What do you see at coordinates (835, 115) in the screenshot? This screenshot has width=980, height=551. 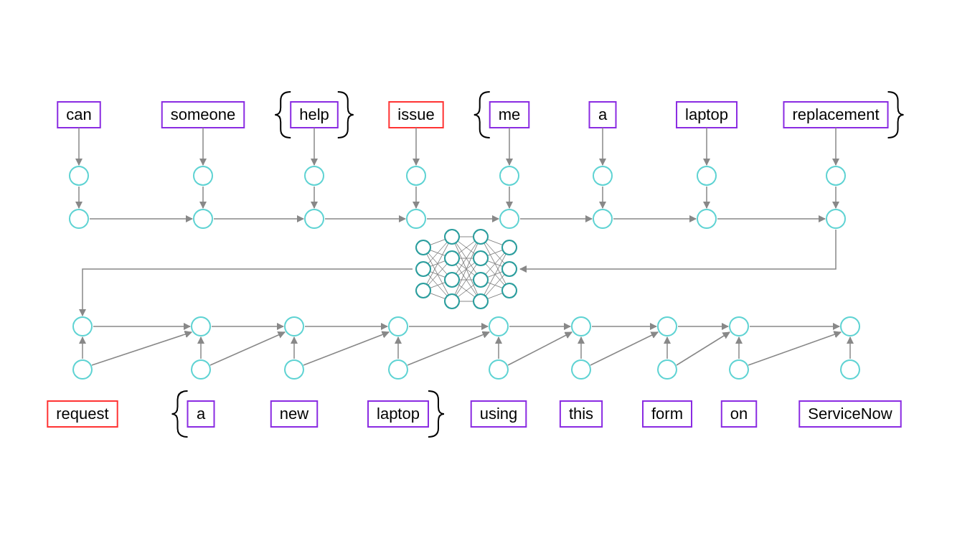 I see `enc-token-7-label: replacement` at bounding box center [835, 115].